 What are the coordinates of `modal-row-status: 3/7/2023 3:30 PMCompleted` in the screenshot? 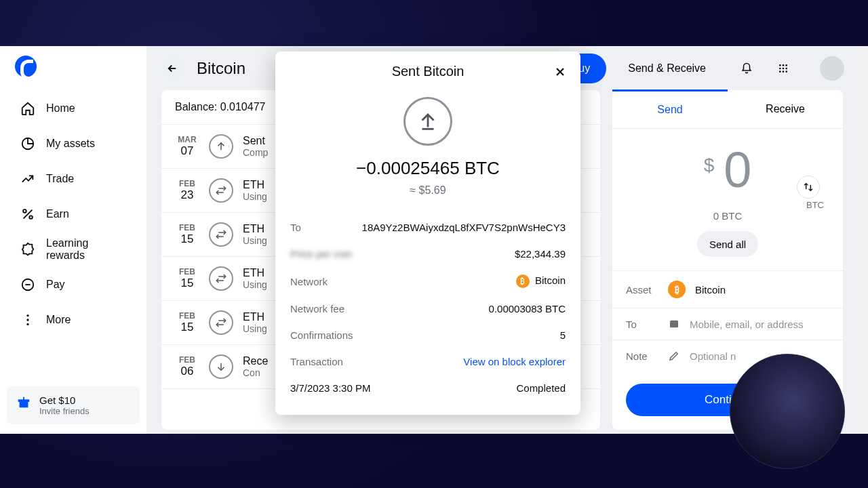 It's located at (428, 388).